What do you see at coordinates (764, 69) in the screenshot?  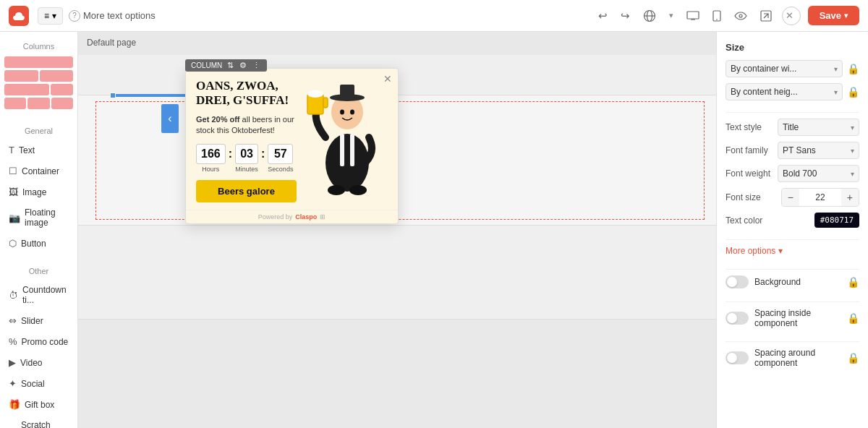 I see `size-width-label: By container wi...` at bounding box center [764, 69].